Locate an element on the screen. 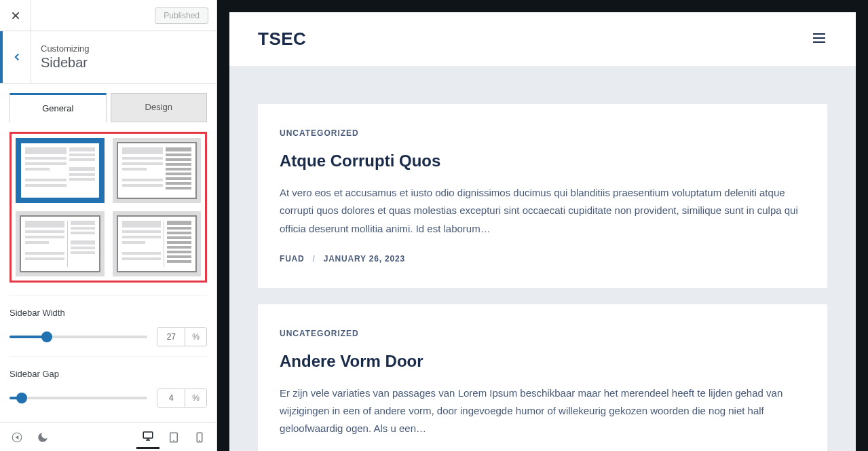 Image resolution: width=868 pixels, height=451 pixels. post-author: FUAD is located at coordinates (292, 259).